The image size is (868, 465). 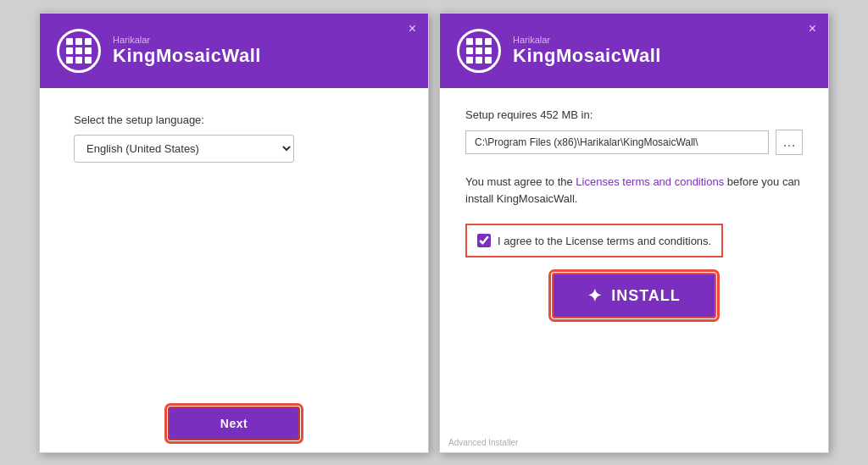 What do you see at coordinates (812, 29) in the screenshot?
I see `close-button-2: ×` at bounding box center [812, 29].